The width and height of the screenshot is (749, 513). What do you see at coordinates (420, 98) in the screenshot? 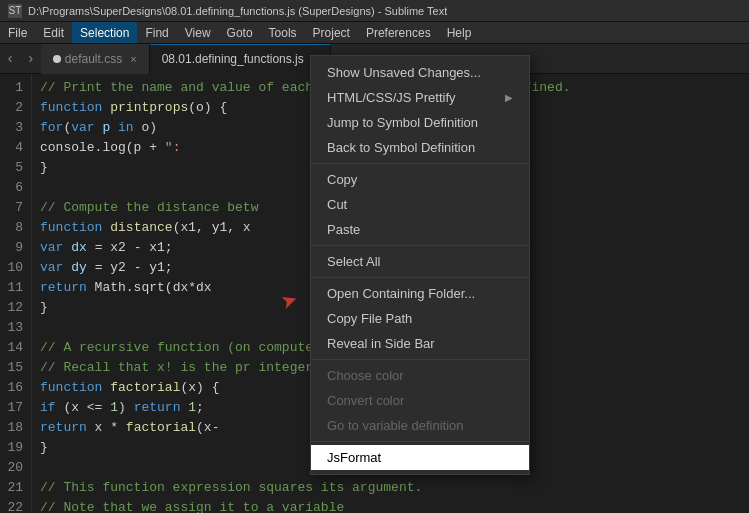
I see `ctx-item-html/css/js-prettify: HTML/CSS/JS Prettify▶` at bounding box center [420, 98].